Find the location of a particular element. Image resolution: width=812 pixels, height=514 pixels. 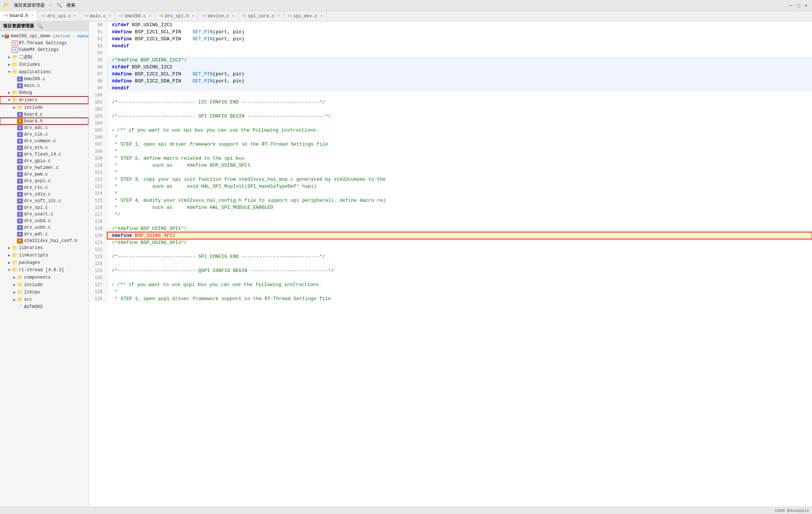

line-code-95: /*#define BSP_USING_I2C2*/ is located at coordinates (460, 60).